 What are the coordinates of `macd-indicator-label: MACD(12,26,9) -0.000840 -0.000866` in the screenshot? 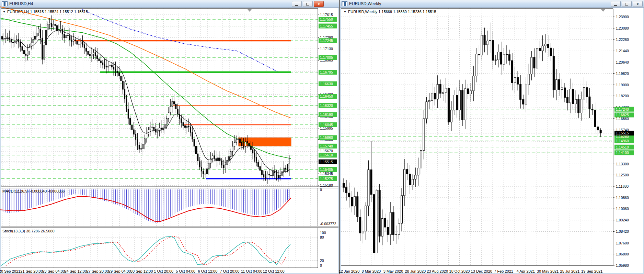 It's located at (34, 191).